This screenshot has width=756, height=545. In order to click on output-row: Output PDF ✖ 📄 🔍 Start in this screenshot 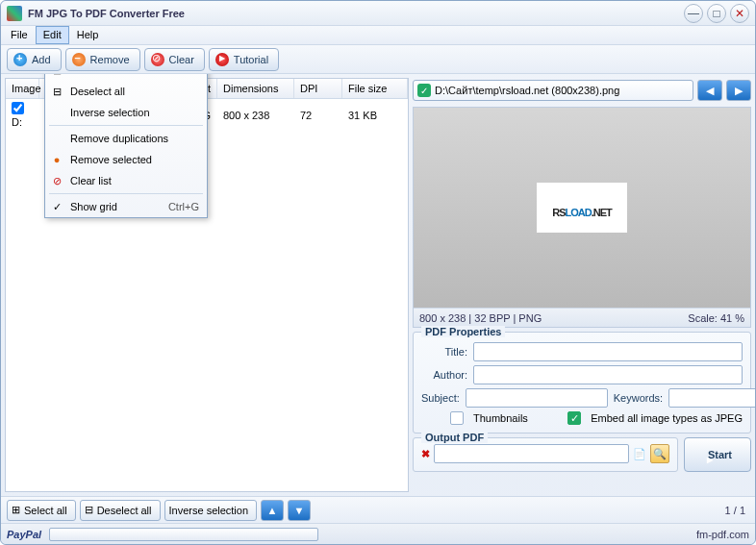, I will do `click(582, 455)`.